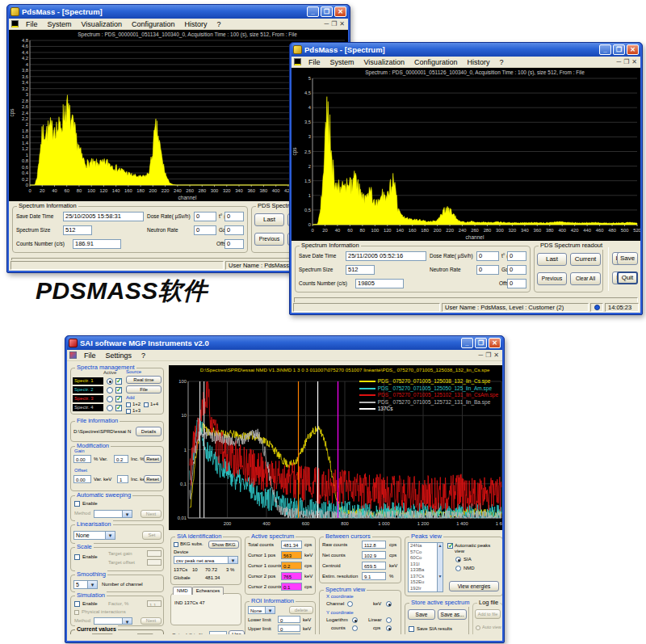  I want to click on dose-rate-field: 0, so click(488, 256).